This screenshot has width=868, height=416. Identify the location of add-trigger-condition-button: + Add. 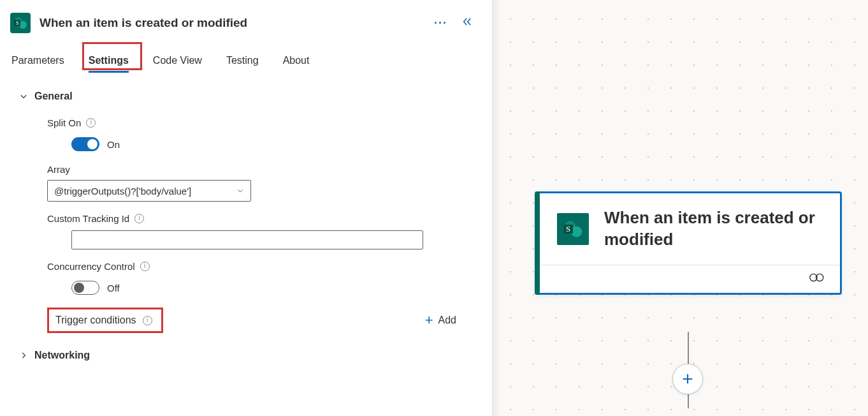
(441, 320).